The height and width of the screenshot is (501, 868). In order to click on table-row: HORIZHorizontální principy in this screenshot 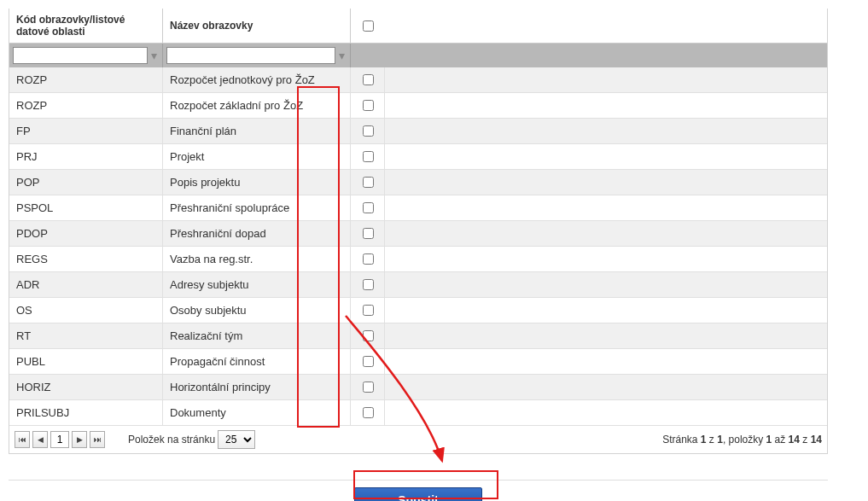, I will do `click(418, 387)`.